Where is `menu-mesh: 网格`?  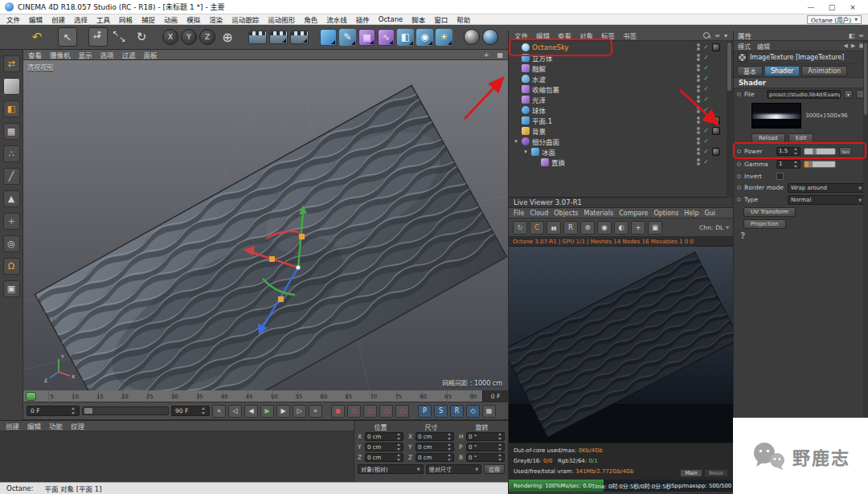
menu-mesh: 网格 is located at coordinates (125, 19).